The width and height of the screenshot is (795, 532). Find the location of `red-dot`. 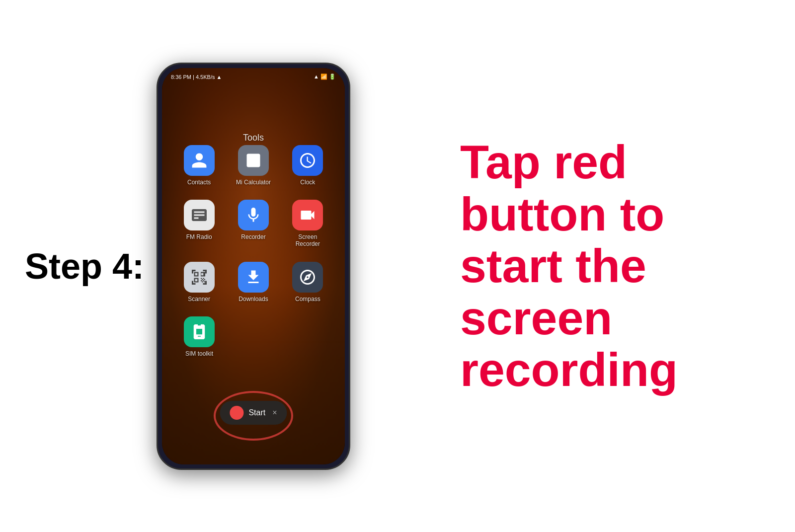

red-dot is located at coordinates (237, 413).